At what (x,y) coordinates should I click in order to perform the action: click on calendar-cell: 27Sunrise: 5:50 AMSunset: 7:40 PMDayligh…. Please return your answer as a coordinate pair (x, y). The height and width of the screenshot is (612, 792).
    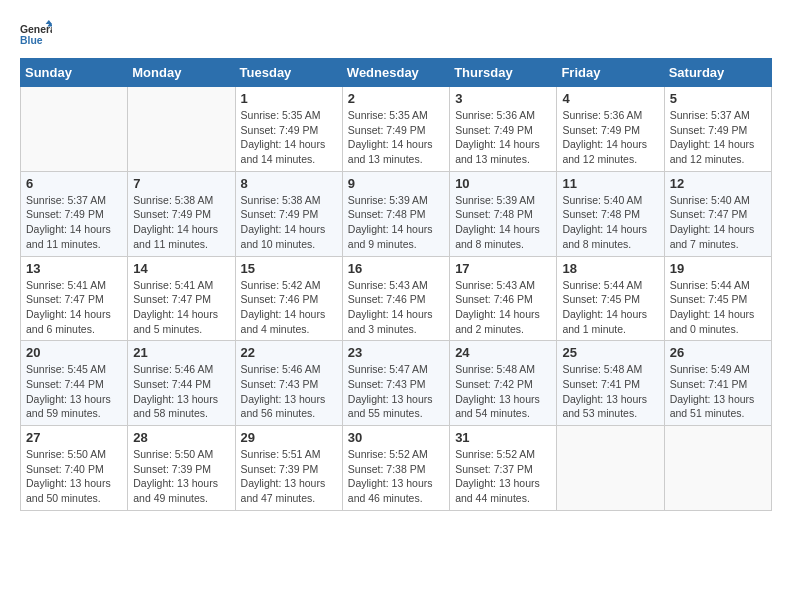
    Looking at the image, I should click on (74, 468).